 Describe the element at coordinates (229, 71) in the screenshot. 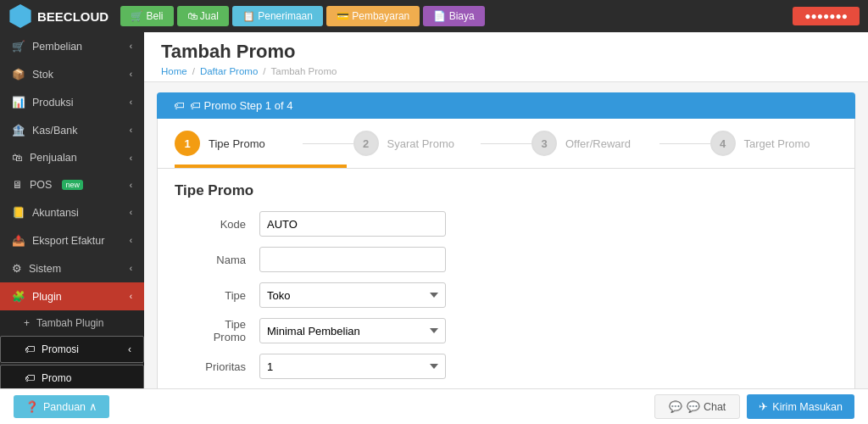

I see `breadcrumb-daftar: Daftar Promo` at that location.